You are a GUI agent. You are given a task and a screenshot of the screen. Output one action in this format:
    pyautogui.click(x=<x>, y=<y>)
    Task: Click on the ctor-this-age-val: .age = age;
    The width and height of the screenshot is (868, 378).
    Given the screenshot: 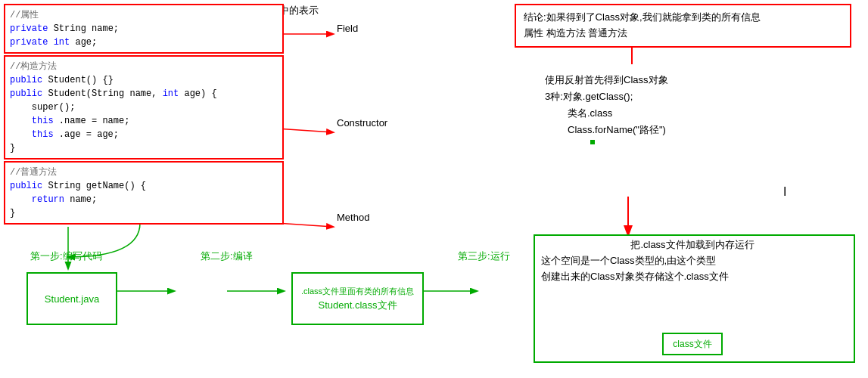 What is the action you would take?
    pyautogui.click(x=89, y=135)
    